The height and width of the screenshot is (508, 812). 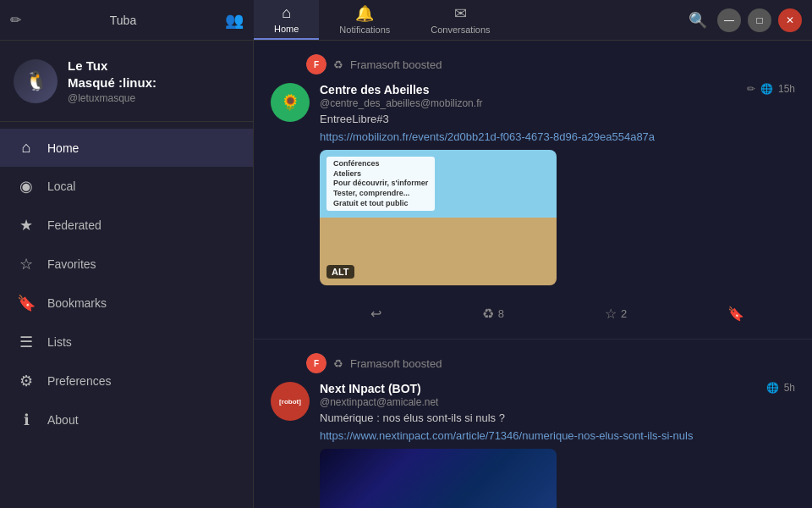 What do you see at coordinates (557, 418) in the screenshot?
I see `post-text: Numérique : nos élus sont-ils si nuls ?` at bounding box center [557, 418].